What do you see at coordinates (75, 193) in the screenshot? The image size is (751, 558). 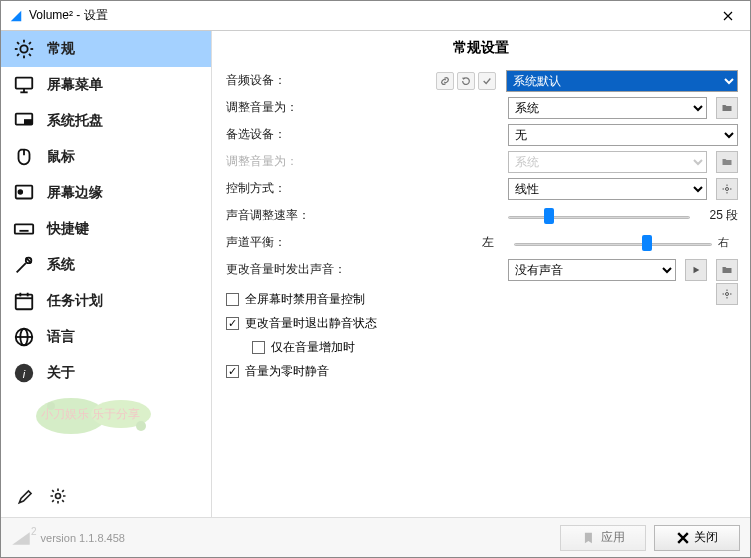 I see `sidebar-item-label: 屏幕边缘` at bounding box center [75, 193].